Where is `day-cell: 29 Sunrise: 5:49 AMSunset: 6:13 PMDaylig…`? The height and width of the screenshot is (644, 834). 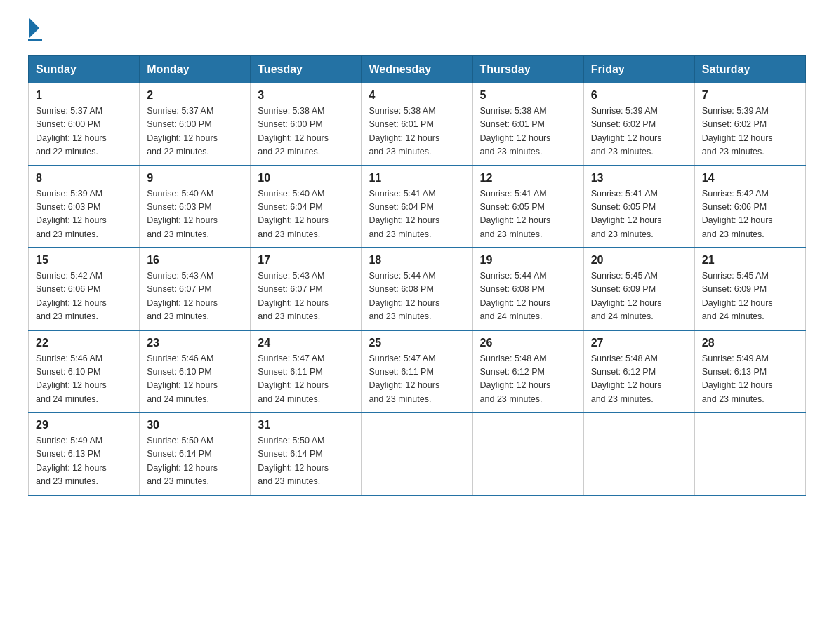 day-cell: 29 Sunrise: 5:49 AMSunset: 6:13 PMDaylig… is located at coordinates (84, 454).